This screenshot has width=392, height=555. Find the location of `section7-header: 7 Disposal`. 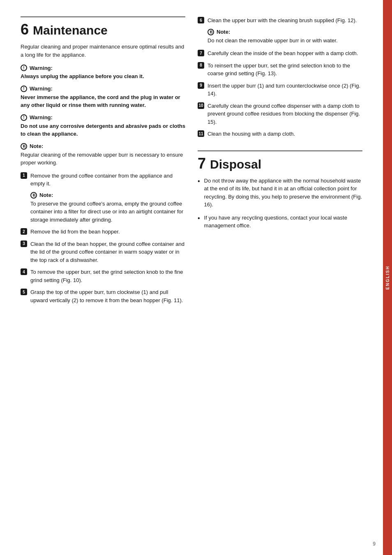

section7-header: 7 Disposal is located at coordinates (280, 161).